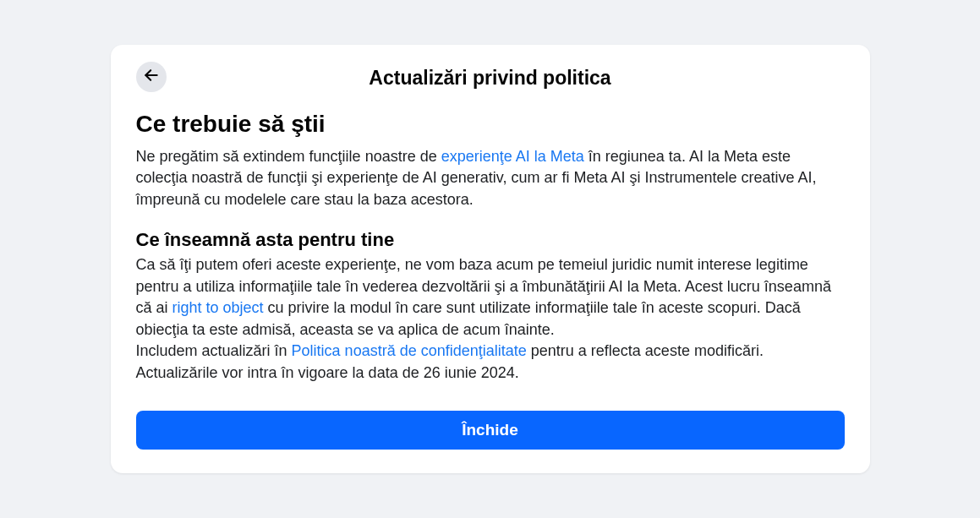 Image resolution: width=980 pixels, height=518 pixels. I want to click on link-privacy-policy: Politica noastră de confidenţialitate, so click(409, 351).